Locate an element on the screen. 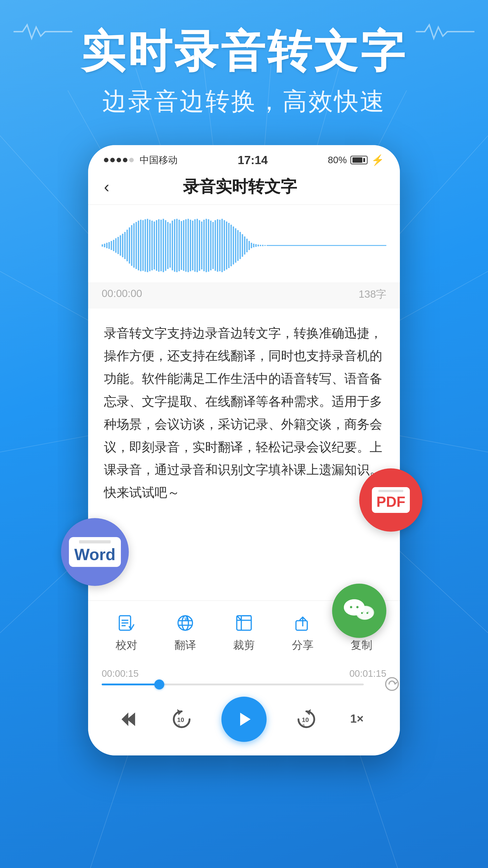 This screenshot has height=868, width=488. speed-button: 1× is located at coordinates (360, 719).